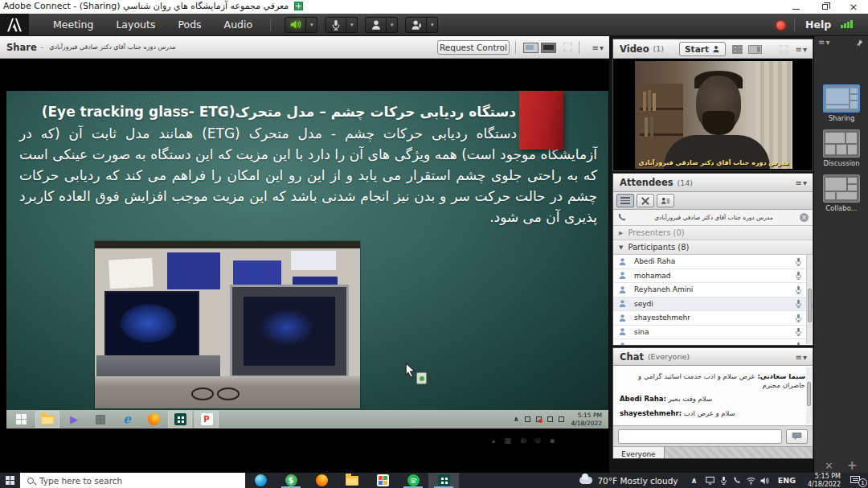  What do you see at coordinates (239, 24) in the screenshot?
I see `menu-audio: Audio` at bounding box center [239, 24].